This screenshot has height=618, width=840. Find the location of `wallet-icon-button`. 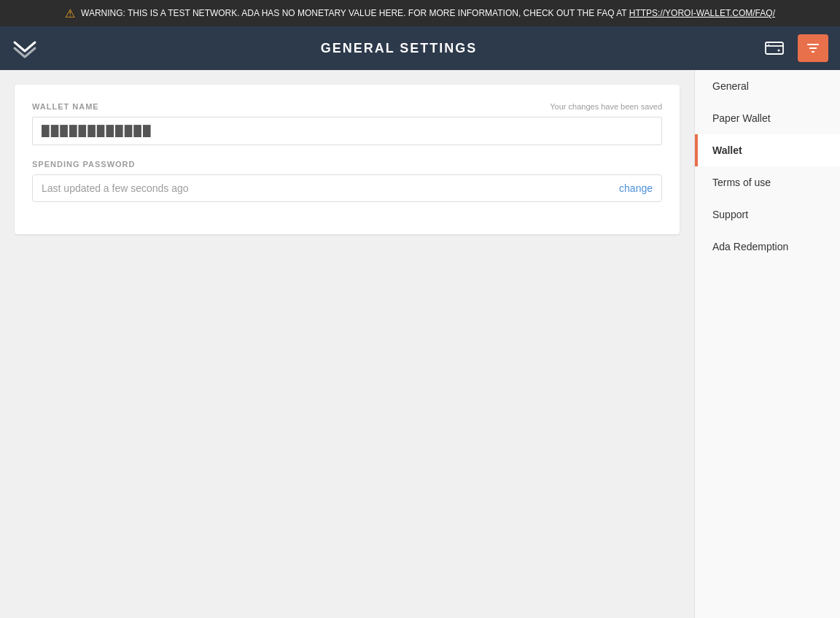

wallet-icon-button is located at coordinates (774, 48).